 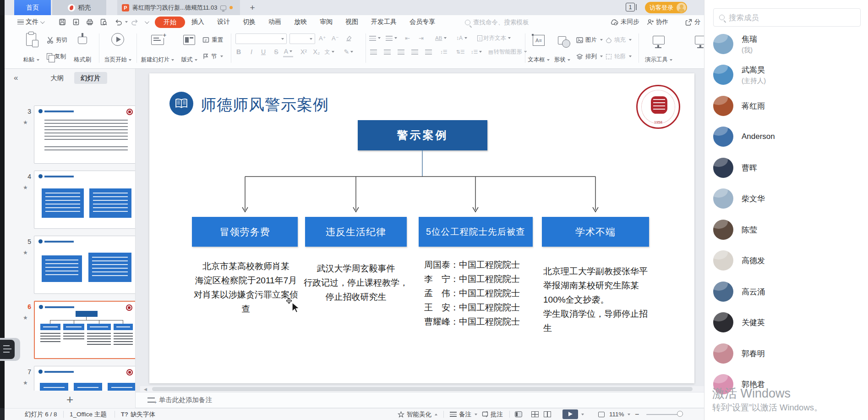 What do you see at coordinates (422, 389) in the screenshot?
I see `horizontal-scrollbar: ◀` at bounding box center [422, 389].